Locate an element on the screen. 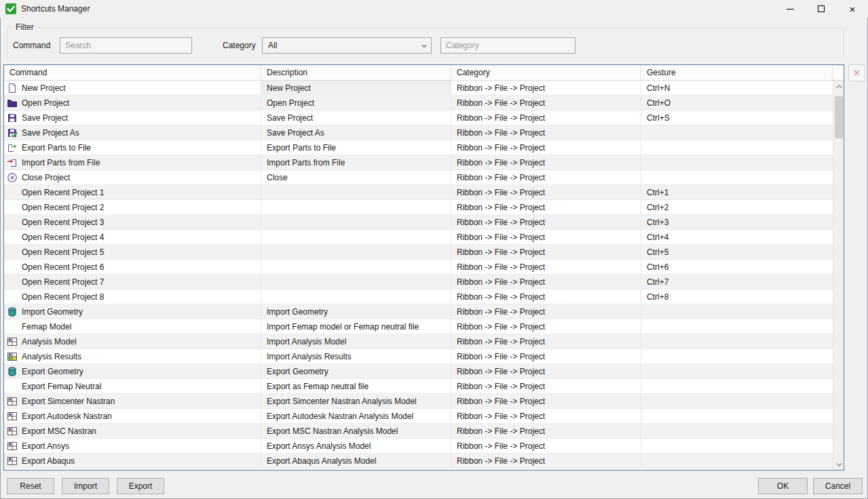 This screenshot has height=499, width=868. table-row: Analysis ResultsImport Analysis ResultsR… is located at coordinates (418, 357).